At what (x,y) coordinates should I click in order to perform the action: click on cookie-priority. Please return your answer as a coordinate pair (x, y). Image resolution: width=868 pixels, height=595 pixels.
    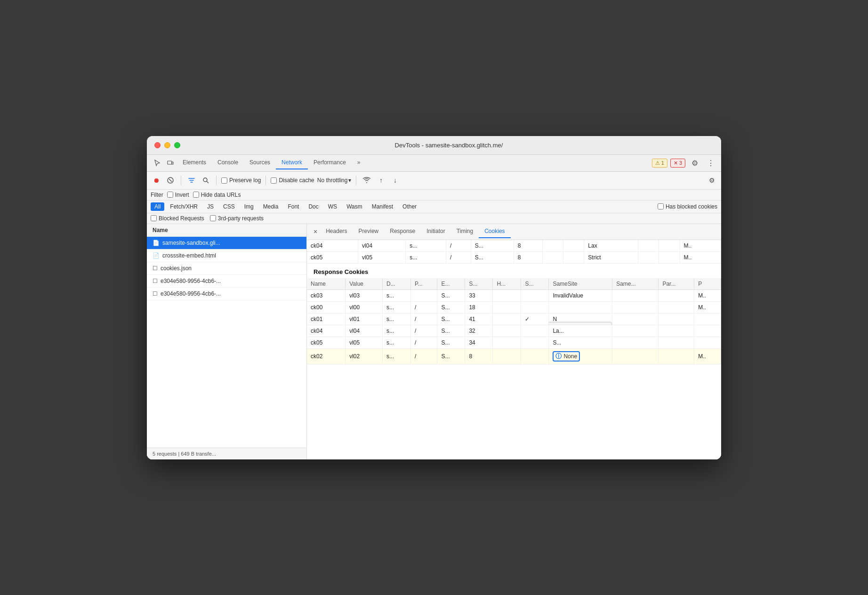
    Looking at the image, I should click on (708, 330).